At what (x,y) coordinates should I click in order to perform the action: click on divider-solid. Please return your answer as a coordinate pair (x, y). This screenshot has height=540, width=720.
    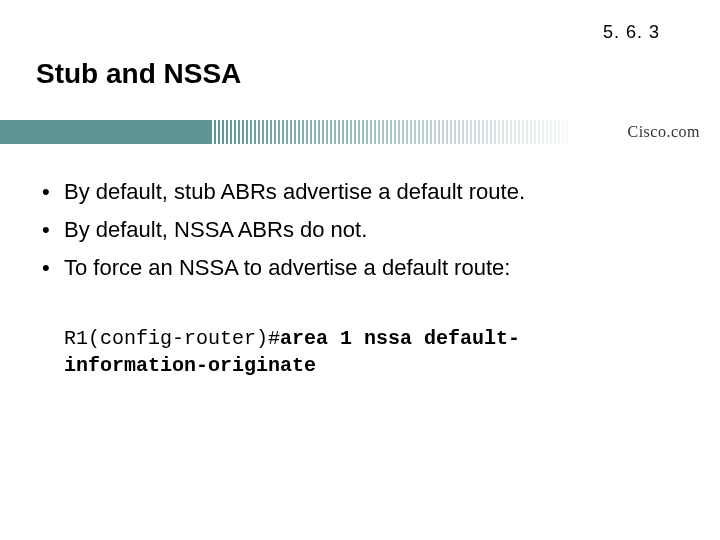
    Looking at the image, I should click on (105, 132).